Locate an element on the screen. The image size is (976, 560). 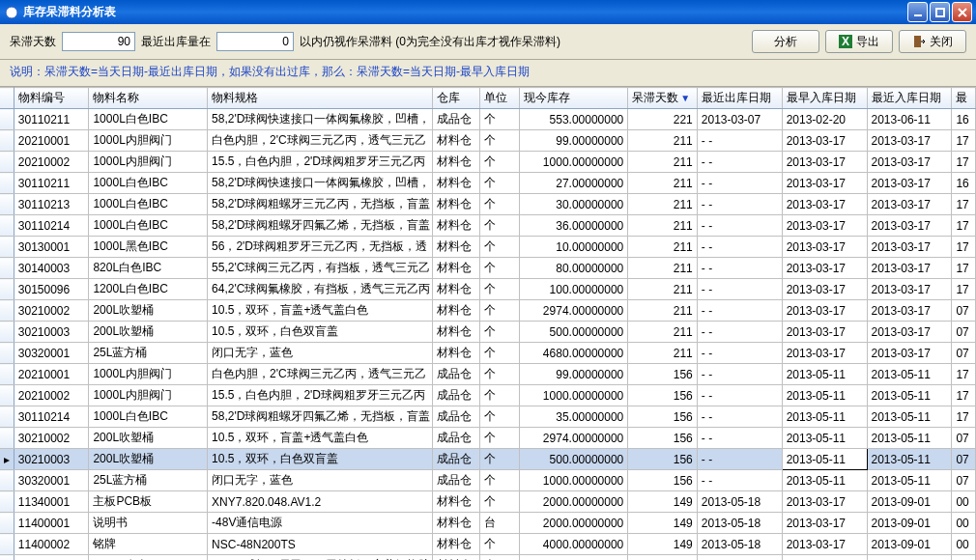
cell-last: 2013-06-11 is located at coordinates (909, 120).